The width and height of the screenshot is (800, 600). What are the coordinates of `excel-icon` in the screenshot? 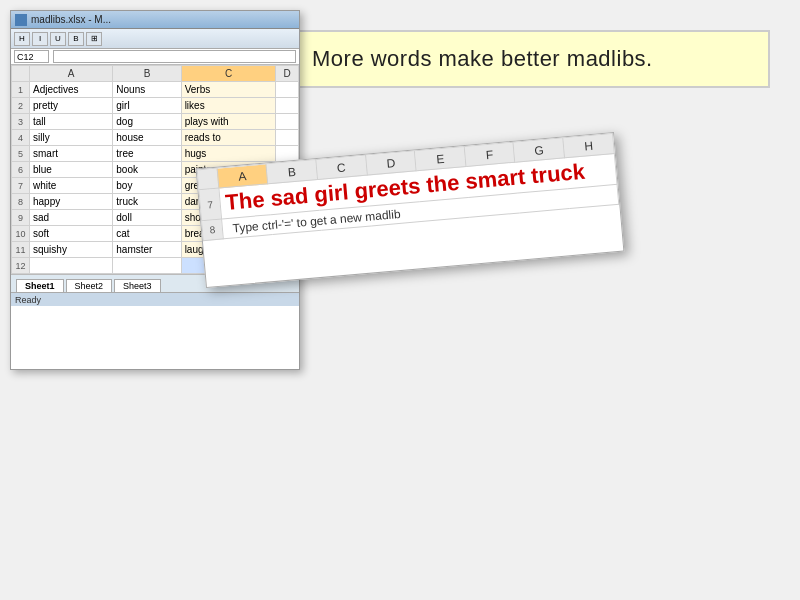 It's located at (21, 20).